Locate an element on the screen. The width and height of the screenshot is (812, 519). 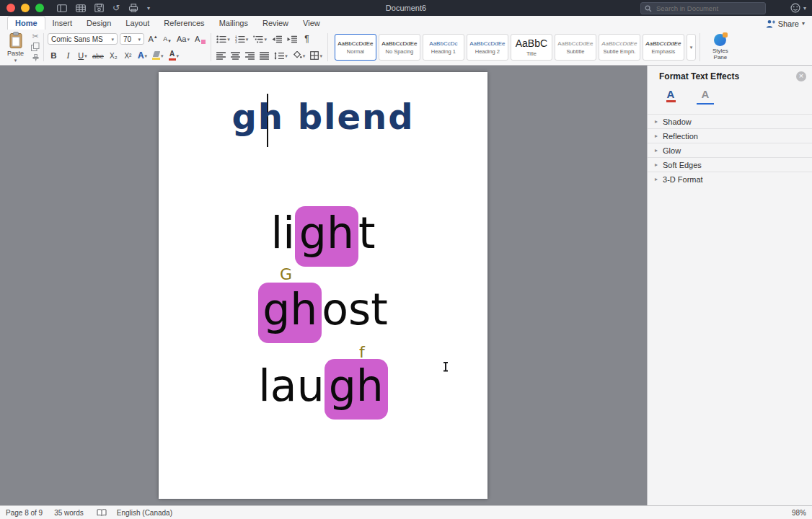
align-left-button is located at coordinates (221, 56).